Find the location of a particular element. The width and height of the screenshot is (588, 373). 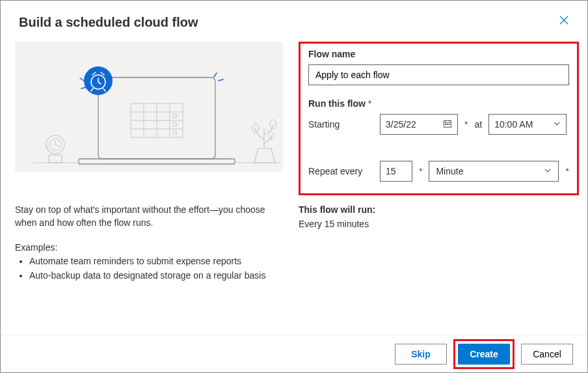

starting-time-select: 10:00 AM is located at coordinates (528, 124).